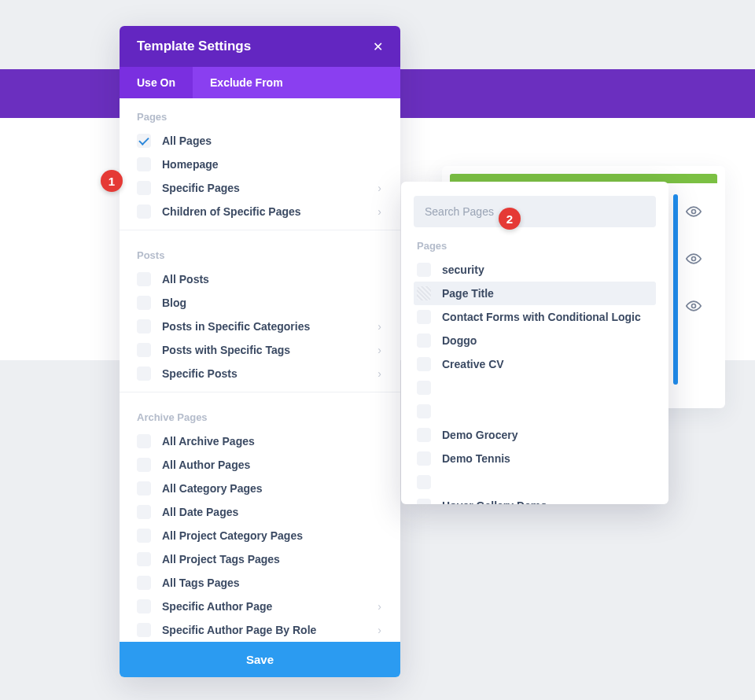  What do you see at coordinates (260, 279) in the screenshot?
I see `option-row: All Posts` at bounding box center [260, 279].